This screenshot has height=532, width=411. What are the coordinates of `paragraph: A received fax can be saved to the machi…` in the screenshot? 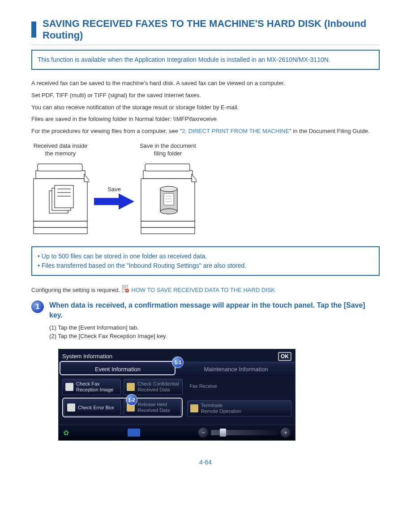 It's located at (206, 83).